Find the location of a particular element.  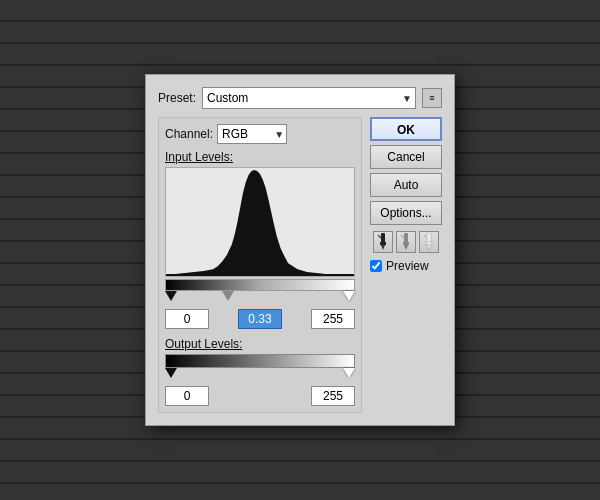

output-gradient is located at coordinates (260, 361).